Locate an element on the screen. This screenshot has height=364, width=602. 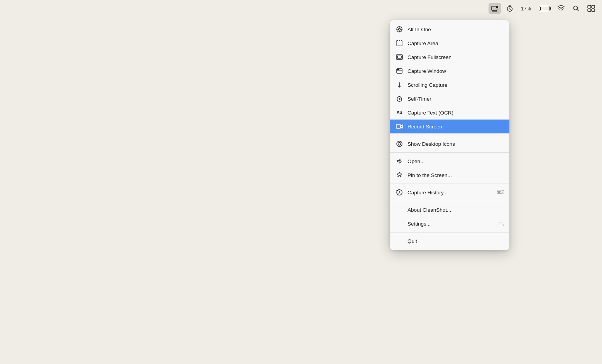
settings-label: Settings... is located at coordinates (451, 224).